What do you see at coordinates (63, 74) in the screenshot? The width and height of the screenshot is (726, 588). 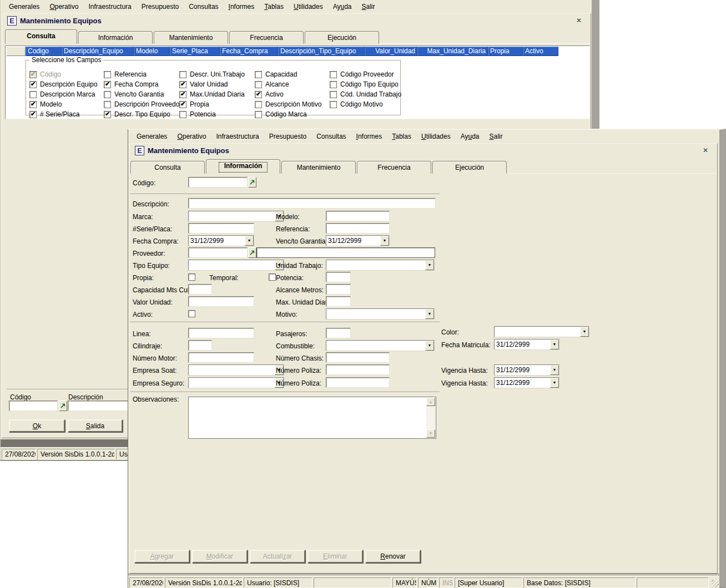 I see `field-checkbox-row: Código` at bounding box center [63, 74].